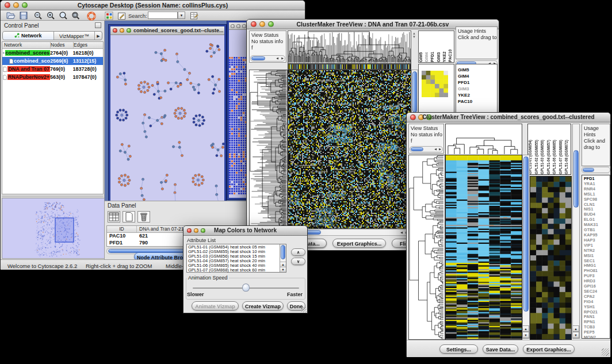  What do you see at coordinates (476, 76) in the screenshot?
I see `gene-item: GIM4` at bounding box center [476, 76].